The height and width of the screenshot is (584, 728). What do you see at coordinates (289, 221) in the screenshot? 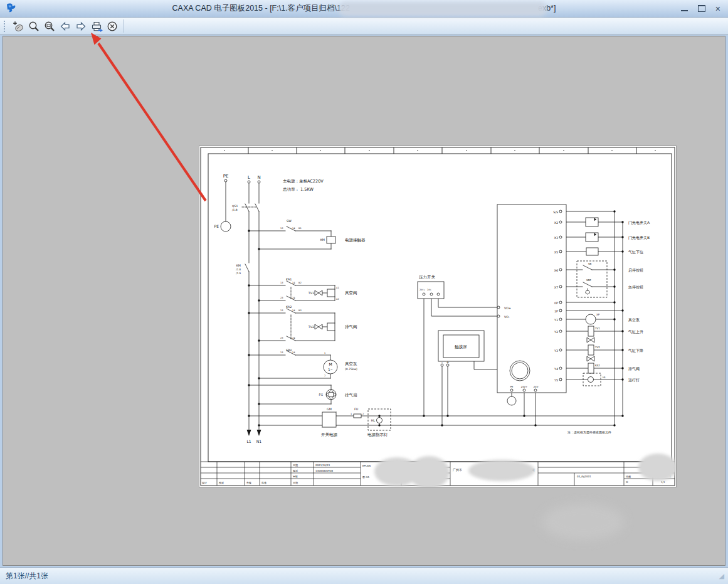
I see `schematic-label: SW` at bounding box center [289, 221].